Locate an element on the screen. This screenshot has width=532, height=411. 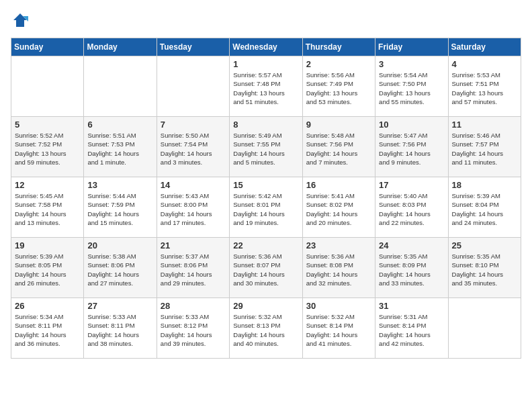
day-cell: 29Sunrise: 5:32 AM Sunset: 8:13 PM Dayli… is located at coordinates (266, 328).